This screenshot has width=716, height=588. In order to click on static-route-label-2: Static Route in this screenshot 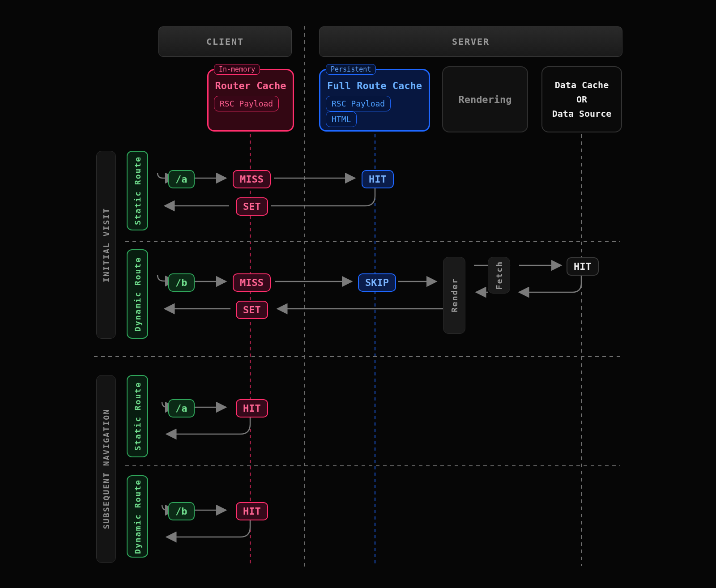, I will do `click(138, 416)`.